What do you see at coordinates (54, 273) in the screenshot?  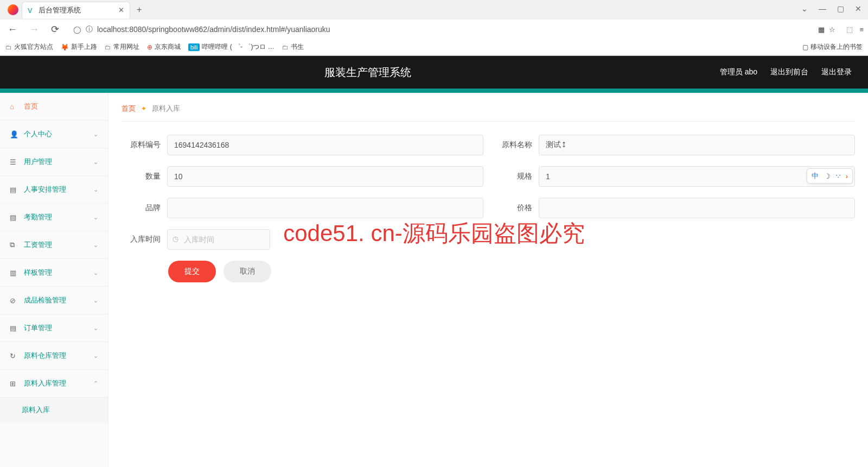 I see `sidebar-item-template: ▥样板管理⌄` at bounding box center [54, 273].